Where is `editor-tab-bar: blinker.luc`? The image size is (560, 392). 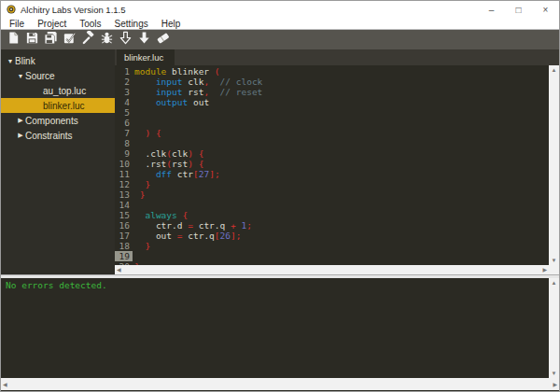 editor-tab-bar: blinker.luc is located at coordinates (337, 58).